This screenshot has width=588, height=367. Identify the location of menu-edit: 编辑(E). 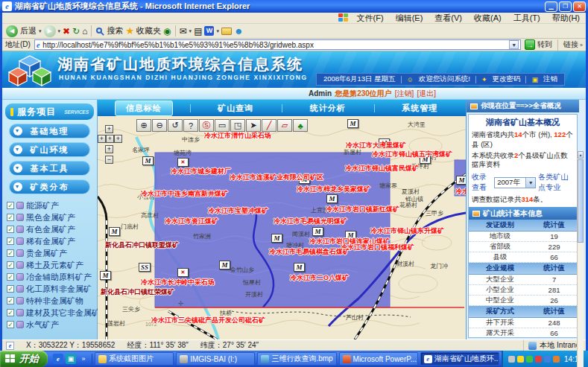
(410, 18).